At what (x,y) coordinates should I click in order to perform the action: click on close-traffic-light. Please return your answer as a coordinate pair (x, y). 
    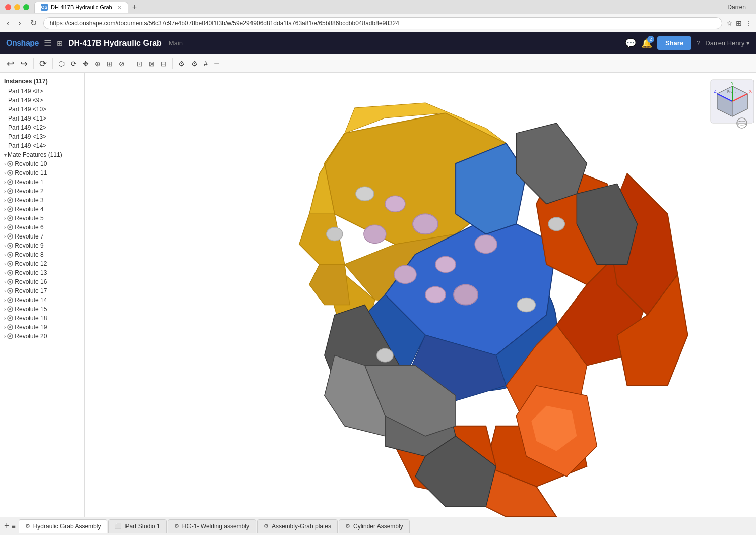
    Looking at the image, I should click on (8, 7).